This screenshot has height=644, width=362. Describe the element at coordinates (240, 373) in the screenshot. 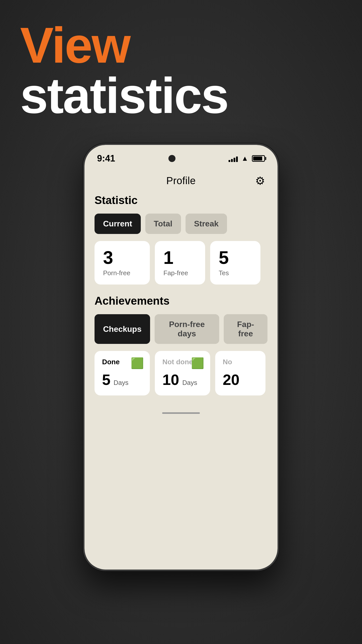

I see `achievement-card-2: No 20` at that location.